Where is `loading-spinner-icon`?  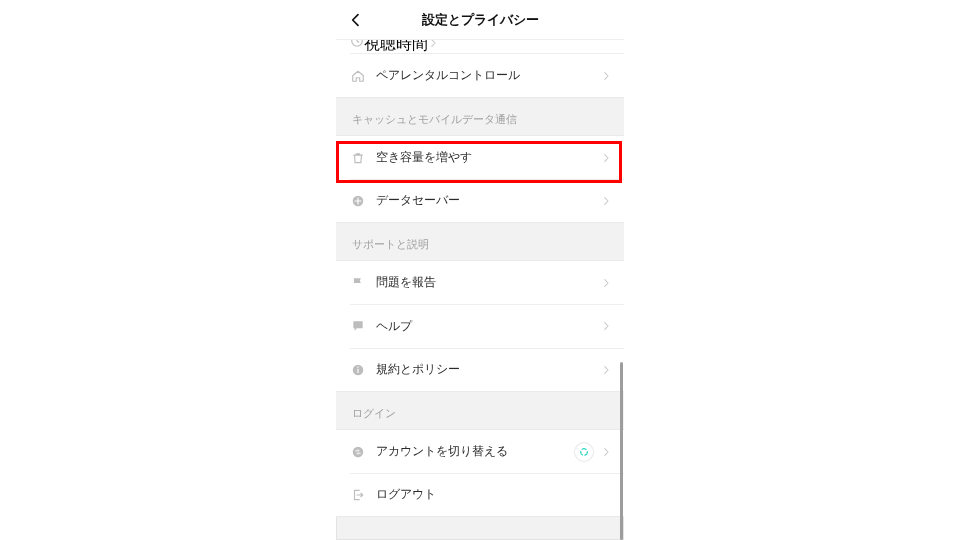 loading-spinner-icon is located at coordinates (584, 452).